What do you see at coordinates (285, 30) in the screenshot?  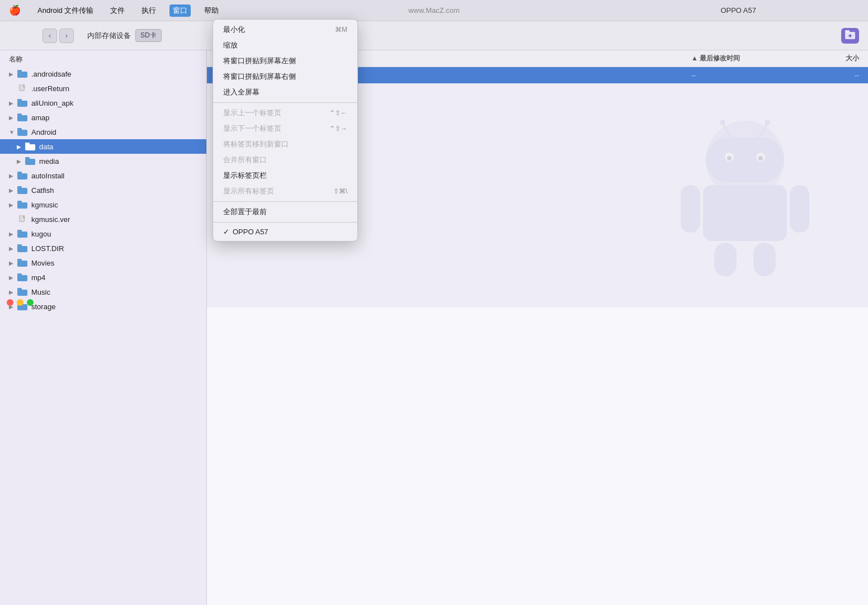 I see `menu-item-minimize: 最小化 ⌘M` at bounding box center [285, 30].